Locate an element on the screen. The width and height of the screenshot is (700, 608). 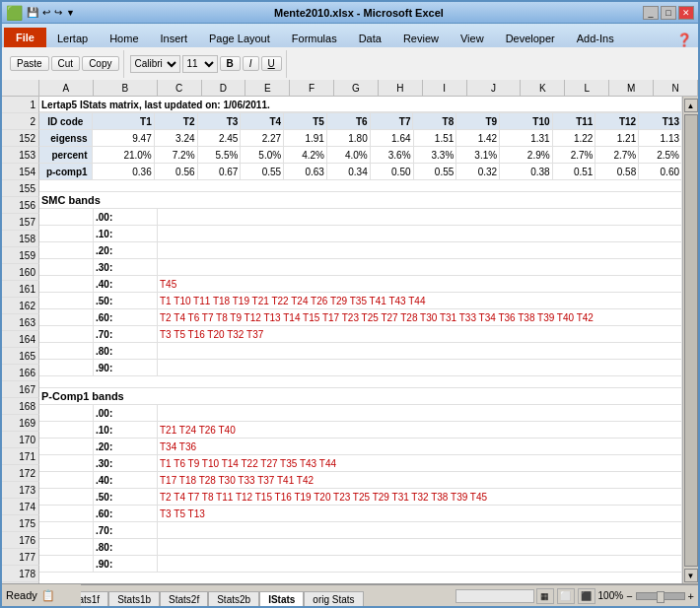
cell-r153-t1: 21.0% is located at coordinates (124, 155).